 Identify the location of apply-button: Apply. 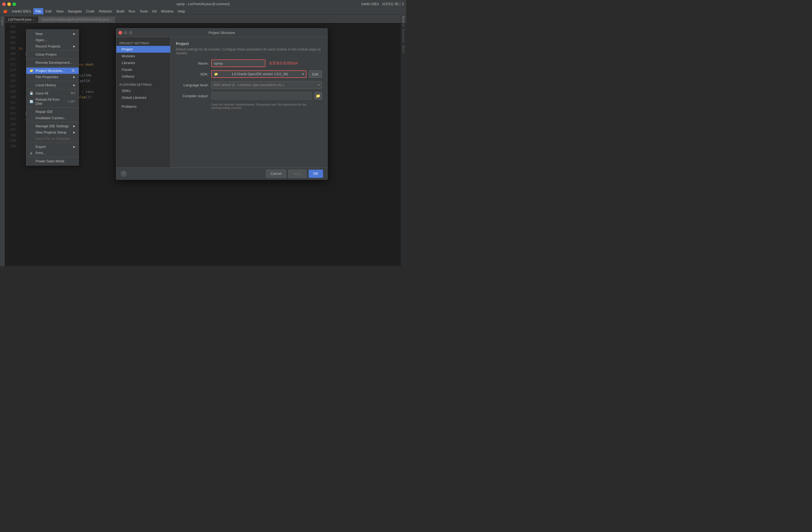
(298, 174).